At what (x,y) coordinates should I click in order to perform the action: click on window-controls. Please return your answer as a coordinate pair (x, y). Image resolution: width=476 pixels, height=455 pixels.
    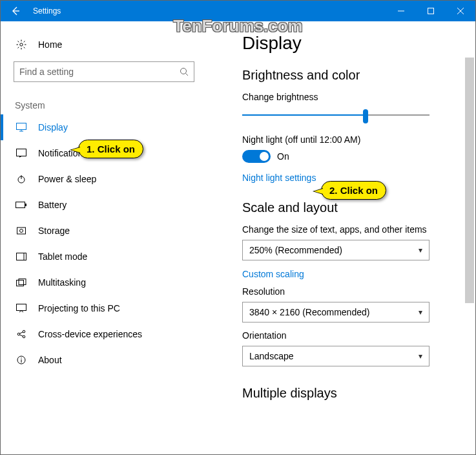
    Looking at the image, I should click on (431, 11).